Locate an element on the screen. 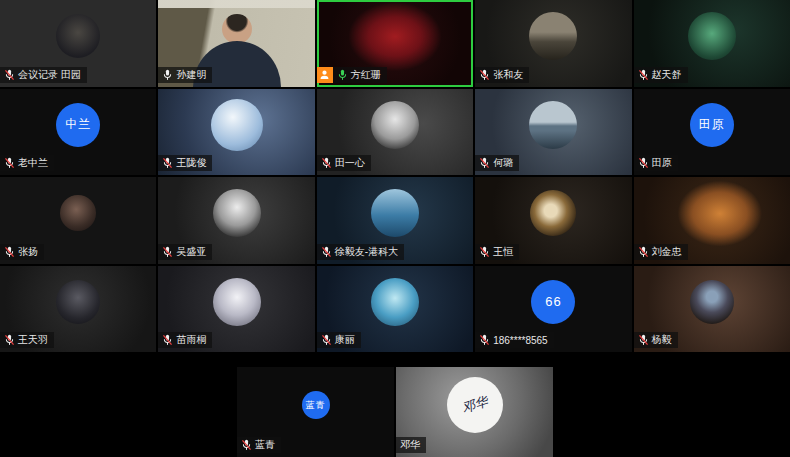  name-chip: 吴盛亚 is located at coordinates (185, 252).